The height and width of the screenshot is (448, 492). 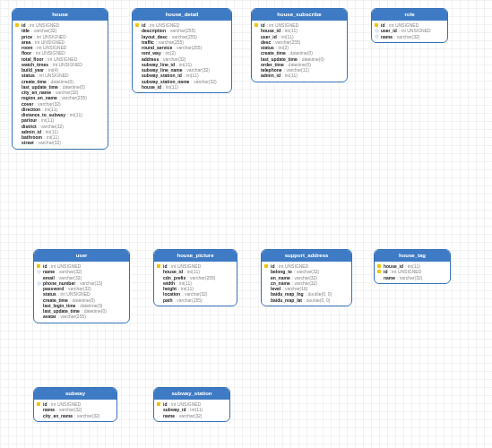 I want to click on table-header: subway, so click(x=75, y=394).